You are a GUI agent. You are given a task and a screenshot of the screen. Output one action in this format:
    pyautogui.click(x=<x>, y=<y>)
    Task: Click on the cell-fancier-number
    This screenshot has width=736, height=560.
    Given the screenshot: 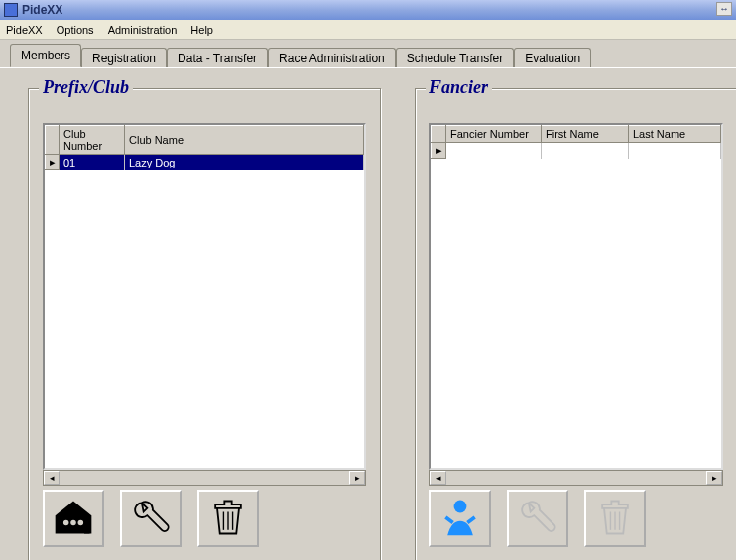 What is the action you would take?
    pyautogui.click(x=494, y=151)
    